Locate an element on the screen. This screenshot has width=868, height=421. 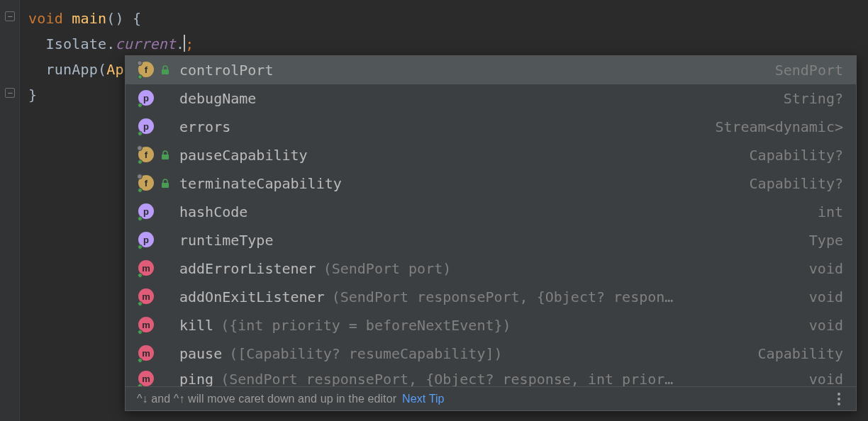
completion-item: fcontrolPortSendPort is located at coordinates (491, 70).